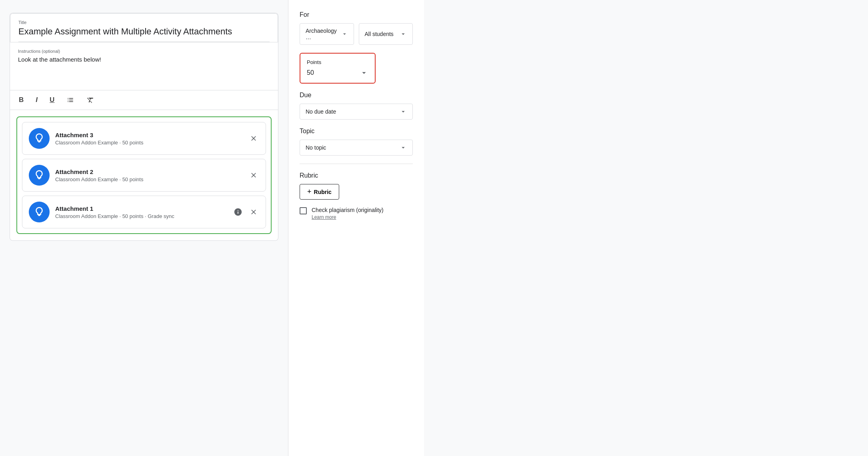 Image resolution: width=868 pixels, height=456 pixels. What do you see at coordinates (144, 100) in the screenshot?
I see `toolbar-section: B I U` at bounding box center [144, 100].